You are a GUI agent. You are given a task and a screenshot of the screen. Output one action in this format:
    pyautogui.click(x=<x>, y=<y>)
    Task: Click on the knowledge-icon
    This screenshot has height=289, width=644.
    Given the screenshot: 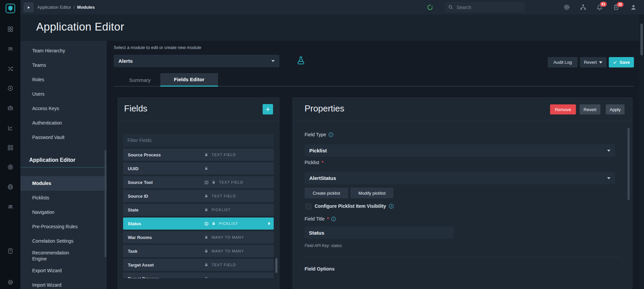 What is the action you would take?
    pyautogui.click(x=10, y=251)
    